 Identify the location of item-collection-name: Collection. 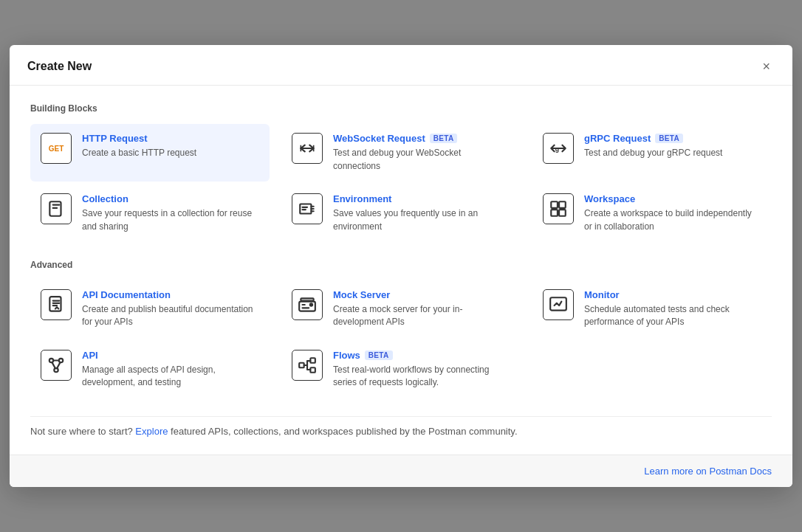
(105, 199).